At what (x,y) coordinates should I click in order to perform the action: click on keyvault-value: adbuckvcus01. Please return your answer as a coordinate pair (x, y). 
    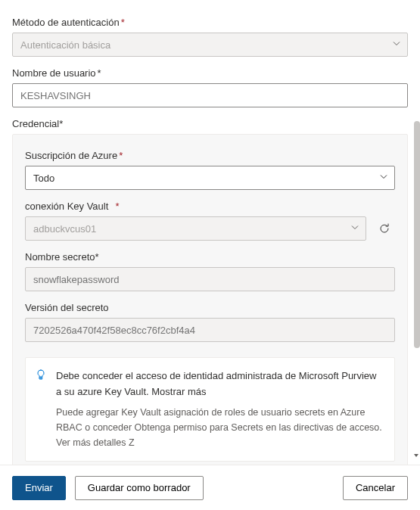
    Looking at the image, I should click on (65, 229).